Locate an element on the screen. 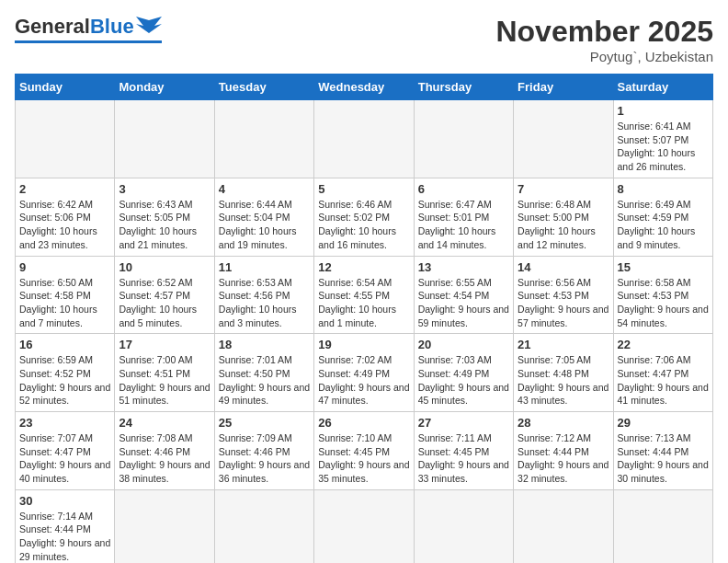 Image resolution: width=728 pixels, height=563 pixels. day-info: Sunrise: 6:56 AM Sunset: 4:53 PM Dayligh… is located at coordinates (563, 304).